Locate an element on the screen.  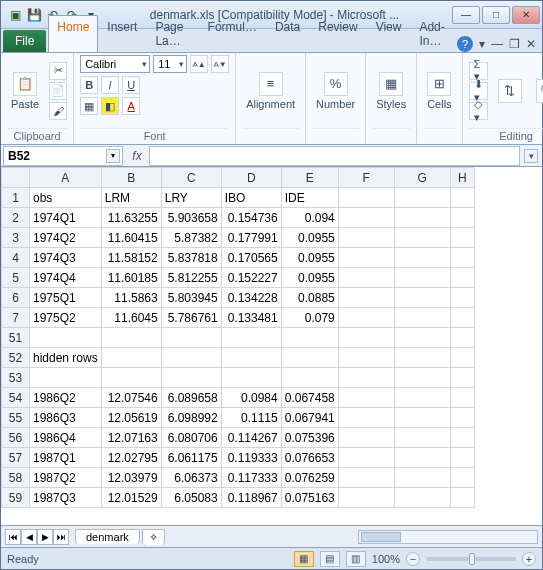
cell: 11.63255 is located at coordinates (131, 218).